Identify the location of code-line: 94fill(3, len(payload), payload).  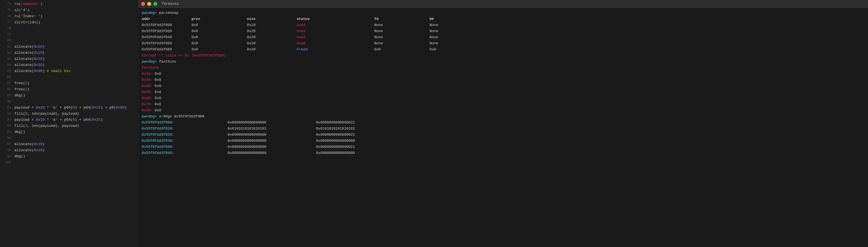
(69, 126).